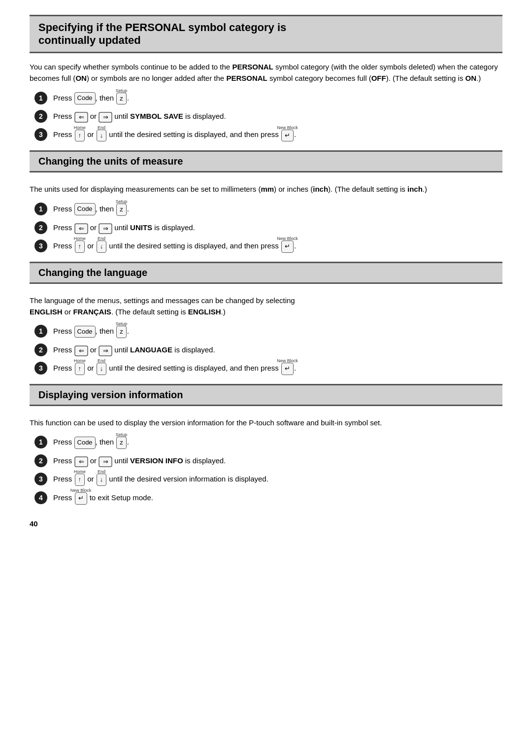 This screenshot has width=532, height=756. Describe the element at coordinates (268, 116) in the screenshot. I see `section1-step2: 2 Press ⇐ or ⇒ until SYMBOL SAVE is disp…` at that location.